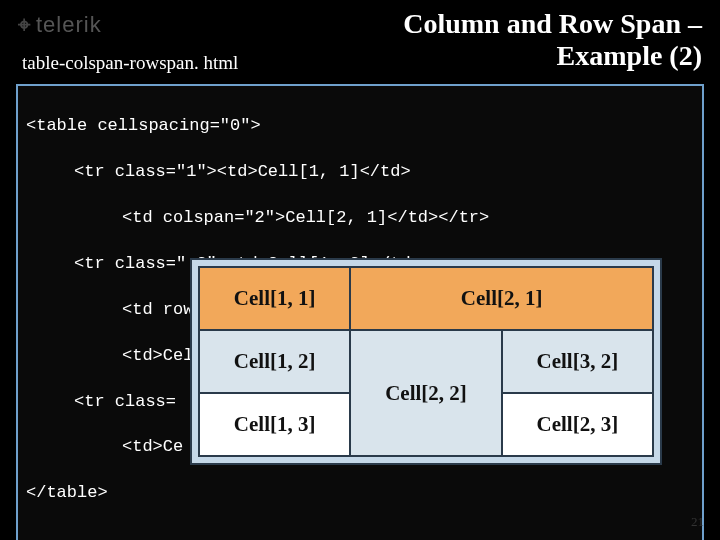 The width and height of the screenshot is (720, 540). Describe the element at coordinates (552, 40) in the screenshot. I see `slide-title: Column and Row Span – Example (2)` at that location.